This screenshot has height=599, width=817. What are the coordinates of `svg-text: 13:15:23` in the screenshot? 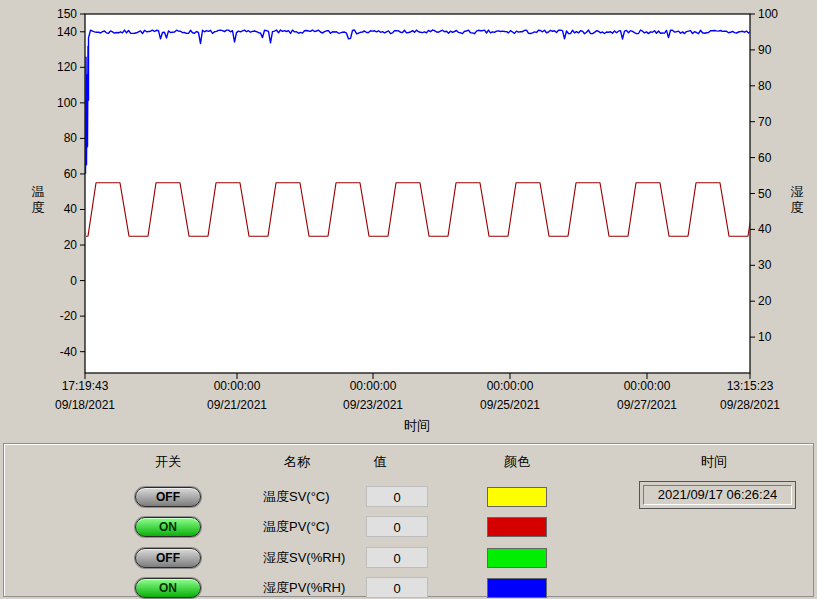 It's located at (750, 386).